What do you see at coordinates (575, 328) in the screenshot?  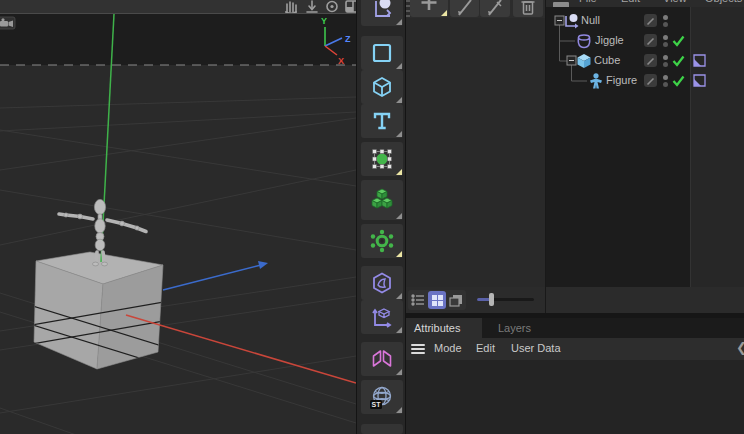 I see `attribute-manager-tabs: Attributes Layers` at bounding box center [575, 328].